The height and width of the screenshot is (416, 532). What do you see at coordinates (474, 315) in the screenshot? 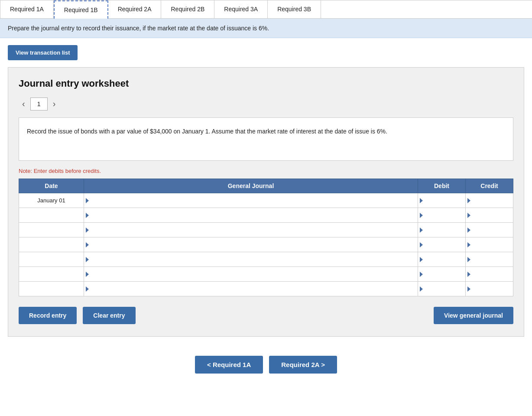
I see `view-general-journal-button: View general journal` at bounding box center [474, 315].